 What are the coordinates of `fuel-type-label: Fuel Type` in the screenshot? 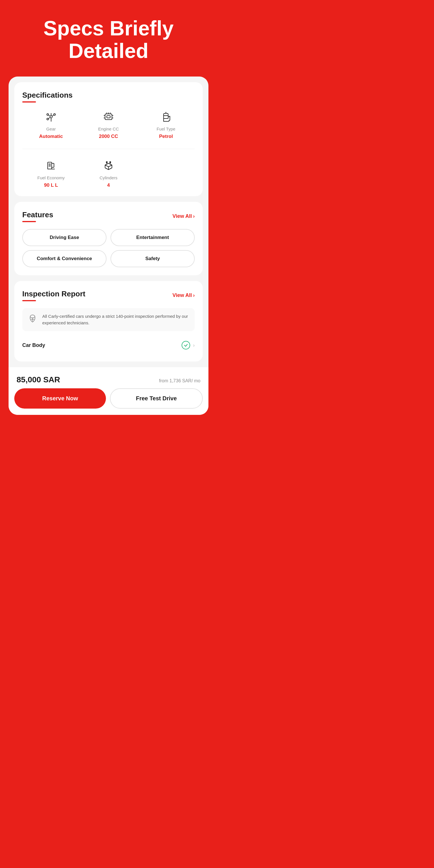 It's located at (166, 129).